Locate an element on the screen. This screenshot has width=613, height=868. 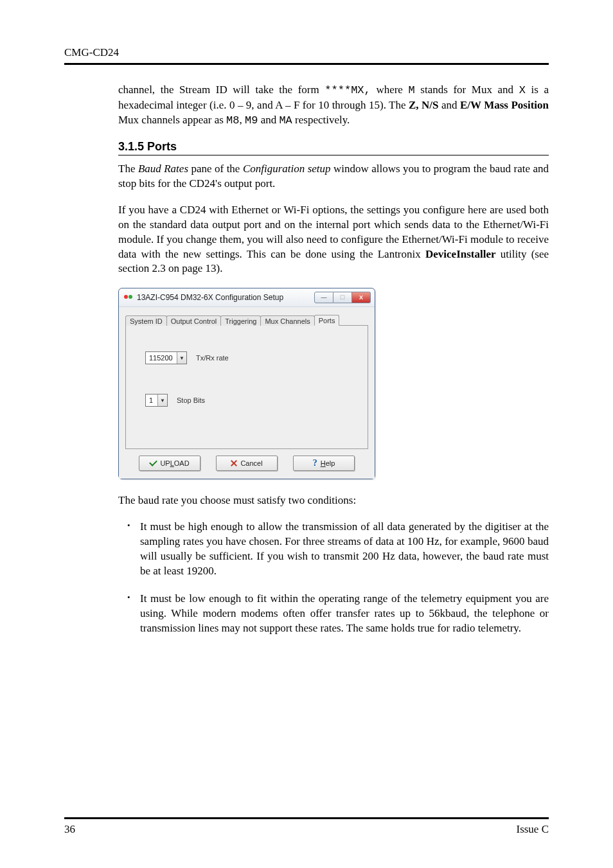
bold-text: DeviceInstaller is located at coordinates (461, 254).